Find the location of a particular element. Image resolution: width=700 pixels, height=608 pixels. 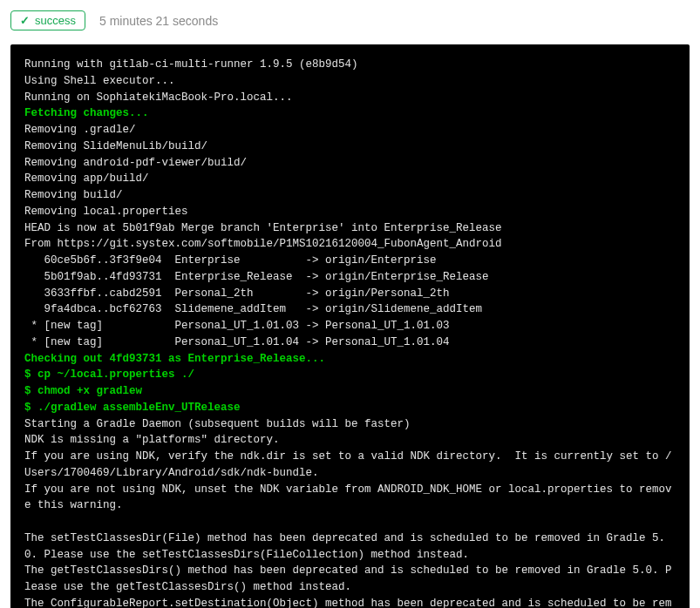

log-line: Removing app/build/ is located at coordinates (350, 179).